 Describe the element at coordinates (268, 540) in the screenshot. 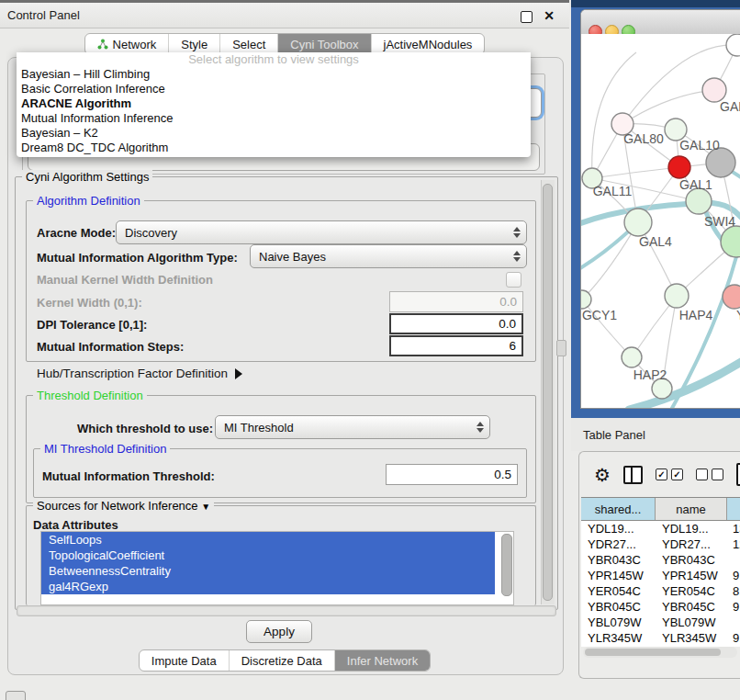

I see `attribute-item-selected: SelfLoops` at that location.